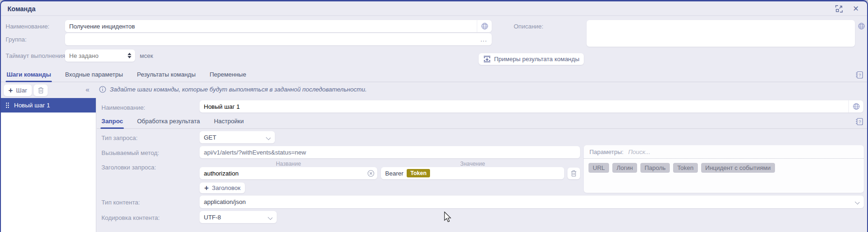  Describe the element at coordinates (222, 188) in the screenshot. I see `add-header-button: + Заголовок` at that location.